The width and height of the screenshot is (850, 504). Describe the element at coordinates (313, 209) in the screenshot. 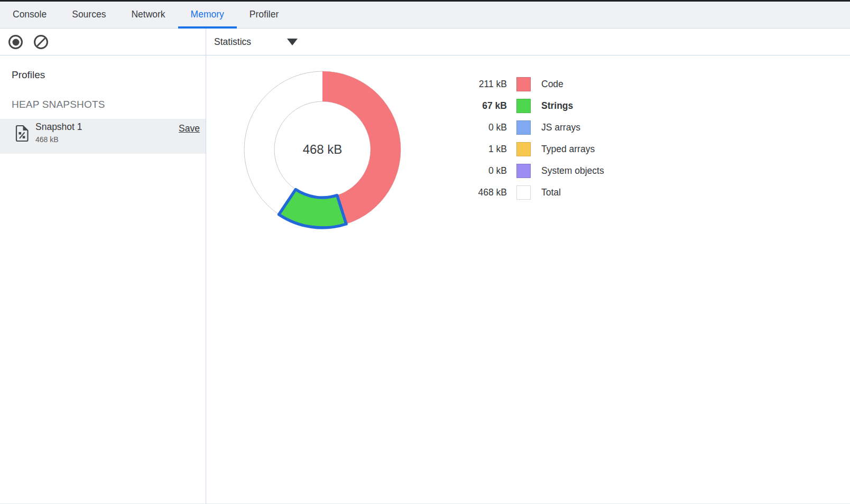

I see `donut-slice-strings` at that location.